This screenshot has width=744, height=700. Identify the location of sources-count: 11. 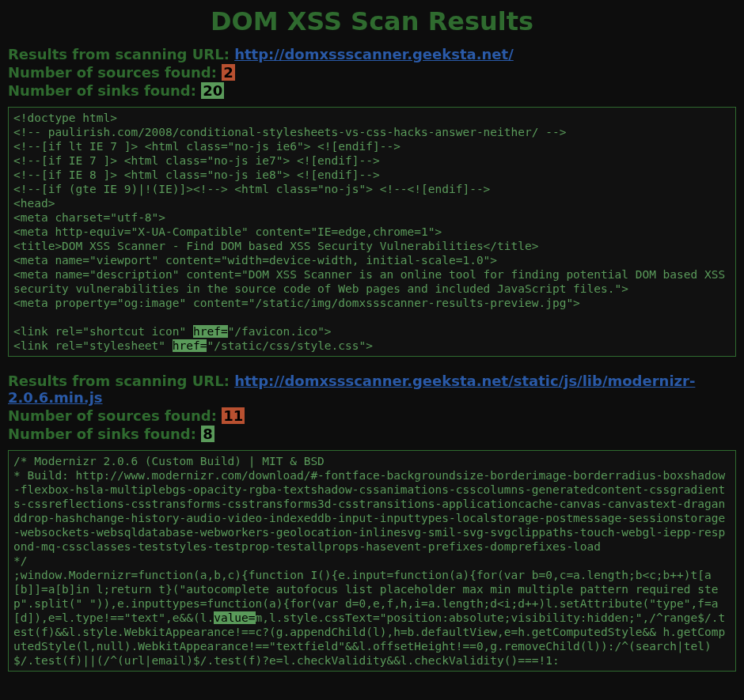
(233, 416).